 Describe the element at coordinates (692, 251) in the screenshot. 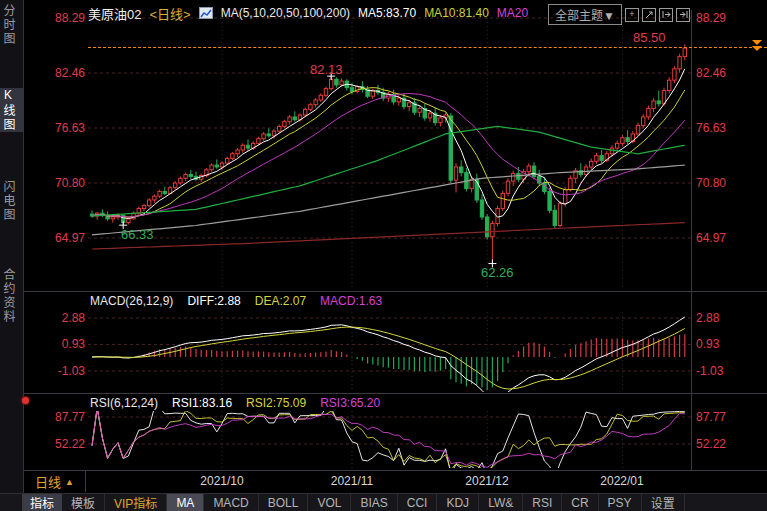

I see `axis-border` at that location.